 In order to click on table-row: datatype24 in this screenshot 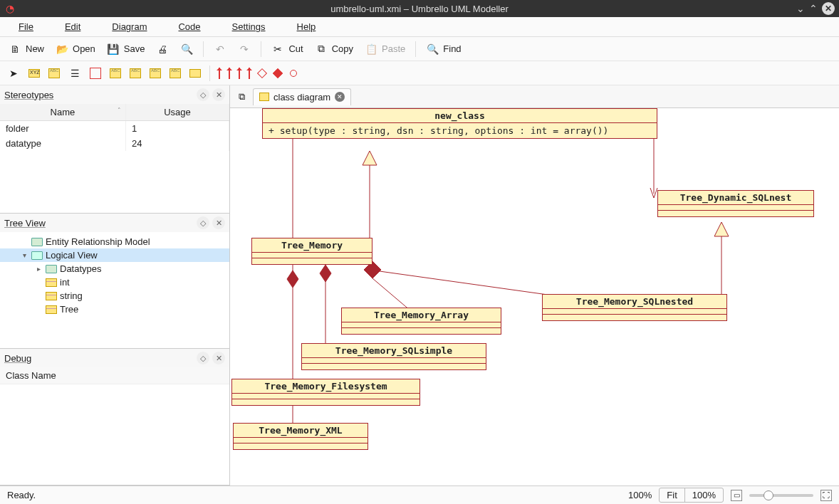, I will do `click(115, 144)`.